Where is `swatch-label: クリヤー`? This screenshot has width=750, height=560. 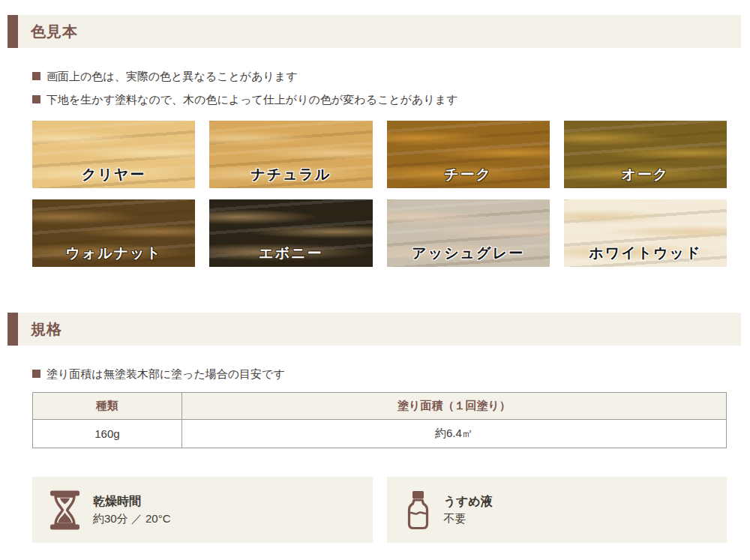
swatch-label: クリヤー is located at coordinates (114, 175).